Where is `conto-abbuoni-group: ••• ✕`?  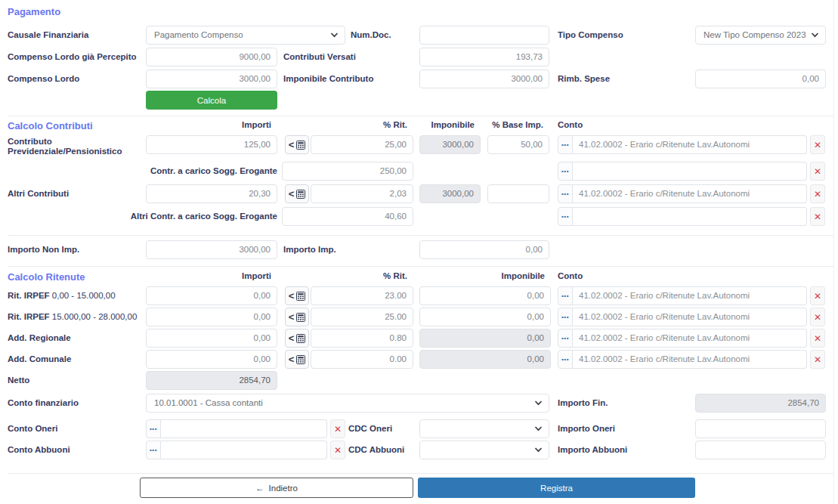 conto-abbuoni-group: ••• ✕ is located at coordinates (246, 450).